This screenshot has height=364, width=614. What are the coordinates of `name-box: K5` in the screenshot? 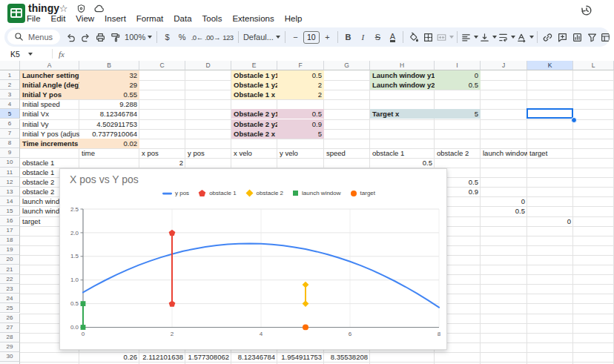 It's located at (25, 54).